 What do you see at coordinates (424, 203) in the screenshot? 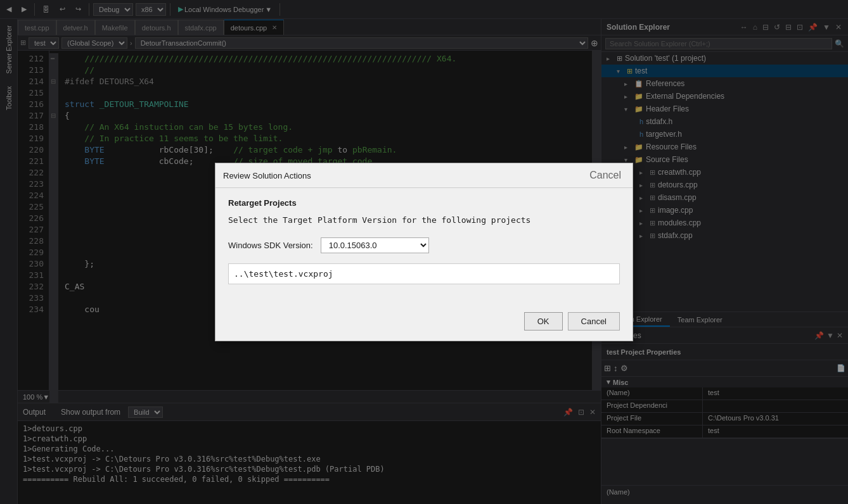
I see `modal-section-title: Retarget Projects` at bounding box center [424, 203].